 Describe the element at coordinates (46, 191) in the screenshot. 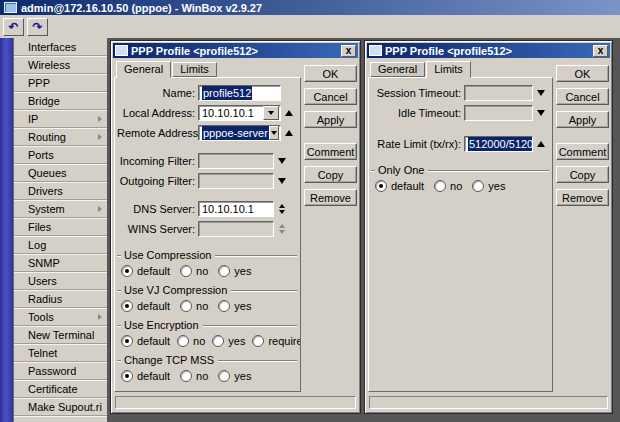

I see `sidebar-item-label: Drivers` at that location.